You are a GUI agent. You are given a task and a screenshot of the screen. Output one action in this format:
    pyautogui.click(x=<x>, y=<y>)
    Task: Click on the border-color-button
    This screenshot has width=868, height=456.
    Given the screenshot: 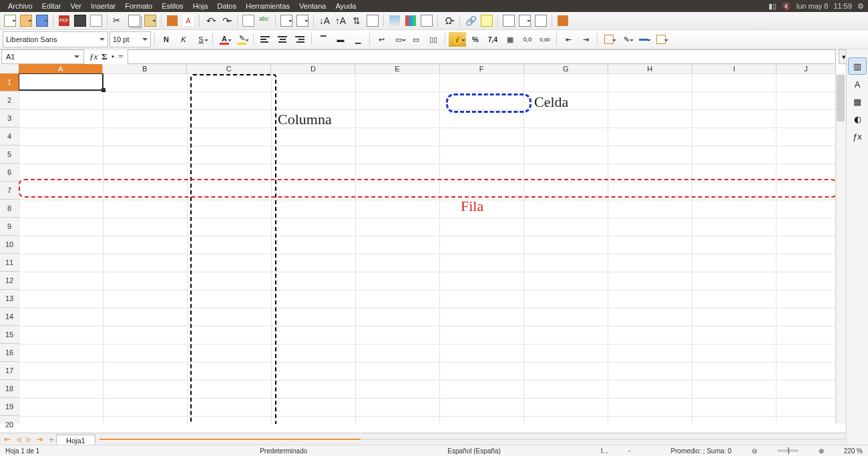 What is the action you would take?
    pyautogui.click(x=644, y=39)
    